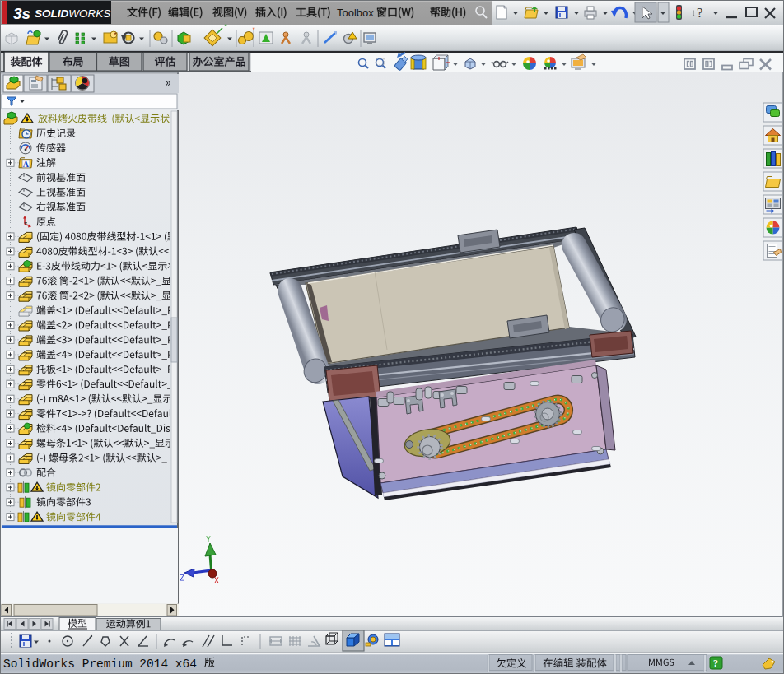 The height and width of the screenshot is (674, 784). I want to click on svg-text: SOLIDWORKS, so click(72, 13).